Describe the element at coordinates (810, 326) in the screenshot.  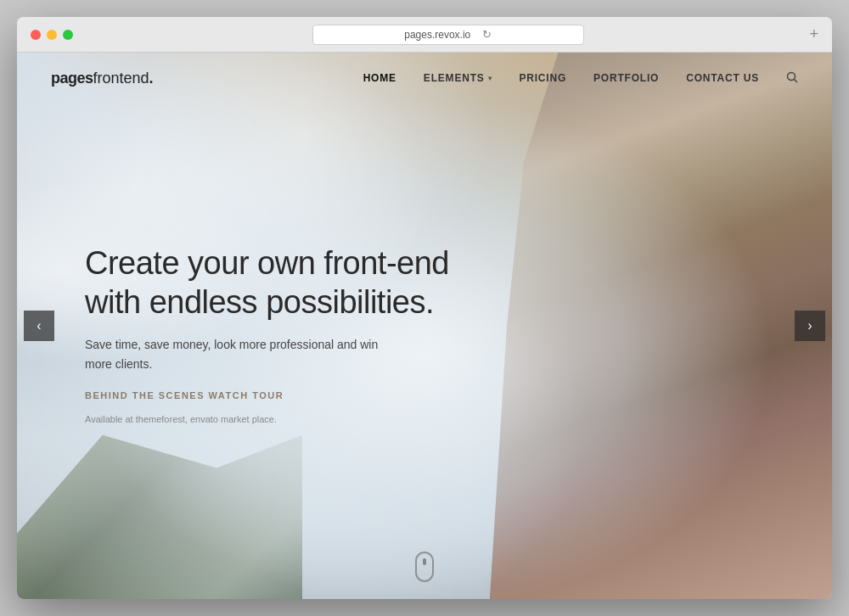
I see `chevron-right-icon: ›` at that location.